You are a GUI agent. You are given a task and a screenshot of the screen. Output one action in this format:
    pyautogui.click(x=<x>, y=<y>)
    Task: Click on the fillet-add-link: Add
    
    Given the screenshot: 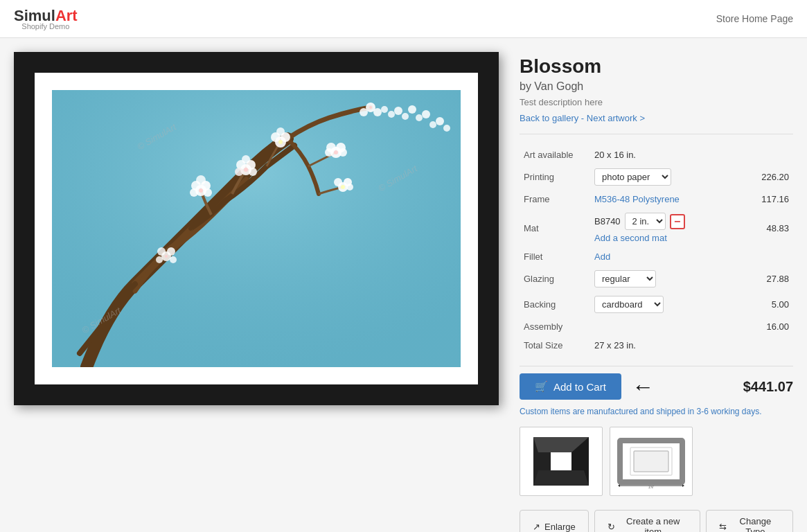 What is the action you would take?
    pyautogui.click(x=603, y=256)
    